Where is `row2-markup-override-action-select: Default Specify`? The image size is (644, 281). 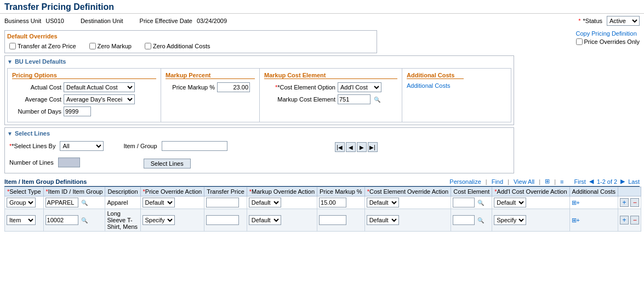 row2-markup-override-action-select: Default Specify is located at coordinates (265, 220).